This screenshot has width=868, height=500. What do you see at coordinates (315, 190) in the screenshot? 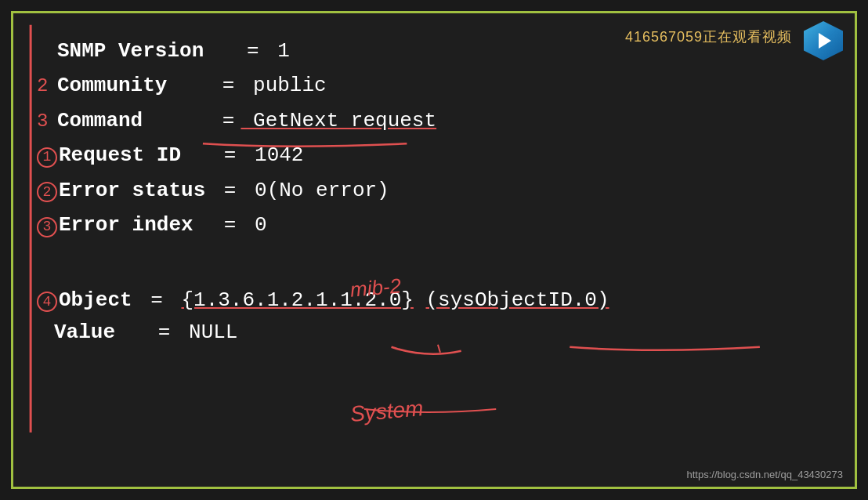
I see `error-status-value: 0(No error)` at bounding box center [315, 190].